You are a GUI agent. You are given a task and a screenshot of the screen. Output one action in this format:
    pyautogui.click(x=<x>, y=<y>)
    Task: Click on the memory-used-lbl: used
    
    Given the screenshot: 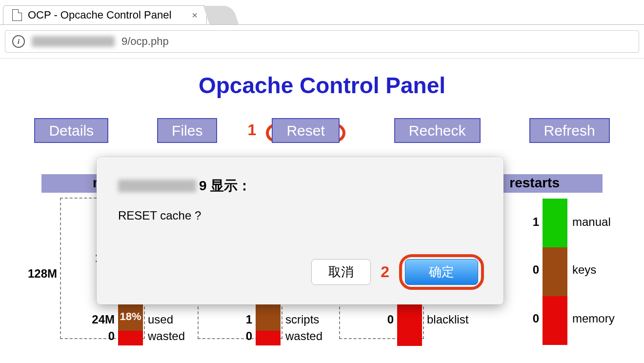 What is the action you would take?
    pyautogui.click(x=161, y=320)
    